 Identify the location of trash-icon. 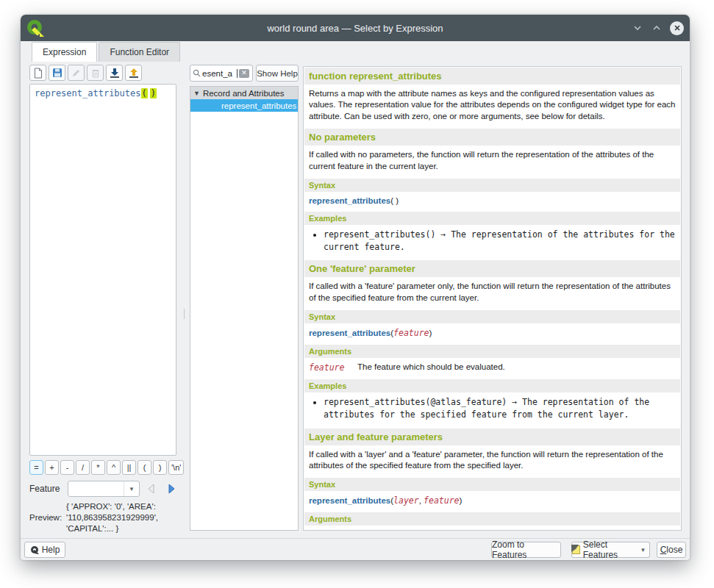
(96, 74).